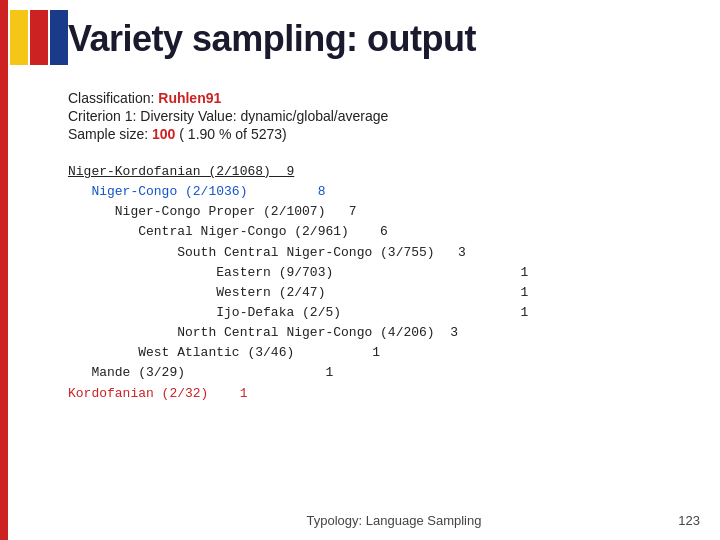  I want to click on accent-red, so click(39, 38).